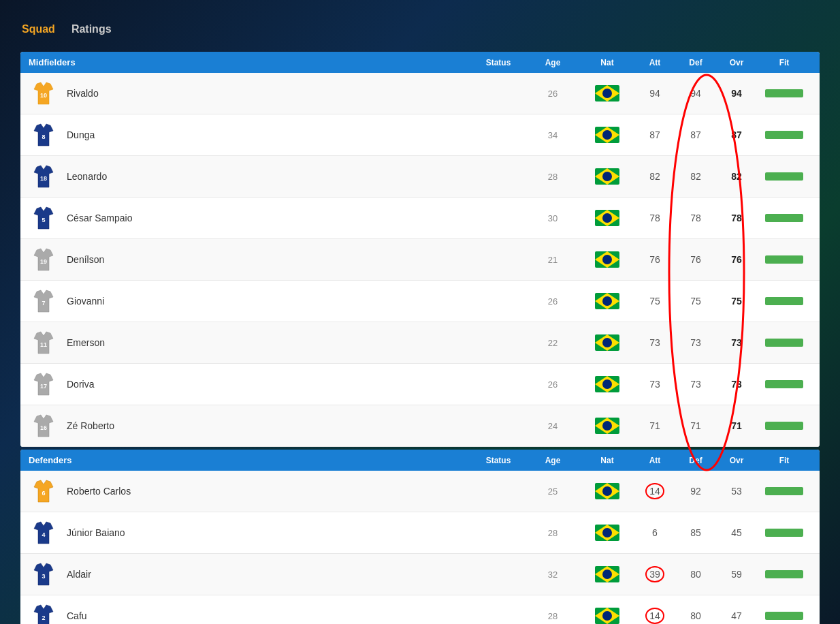 The width and height of the screenshot is (840, 624). What do you see at coordinates (498, 461) in the screenshot?
I see `def-status-header: Status` at bounding box center [498, 461].